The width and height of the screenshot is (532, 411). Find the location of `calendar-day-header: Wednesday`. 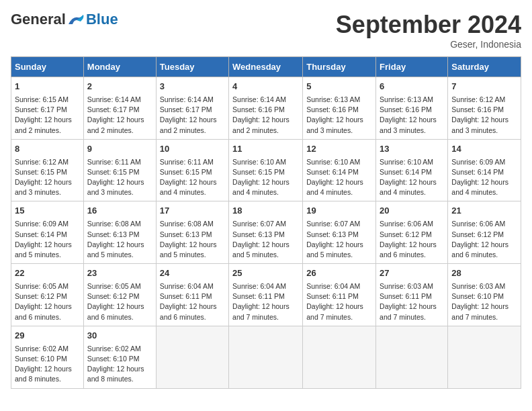

calendar-day-header: Wednesday is located at coordinates (266, 67).